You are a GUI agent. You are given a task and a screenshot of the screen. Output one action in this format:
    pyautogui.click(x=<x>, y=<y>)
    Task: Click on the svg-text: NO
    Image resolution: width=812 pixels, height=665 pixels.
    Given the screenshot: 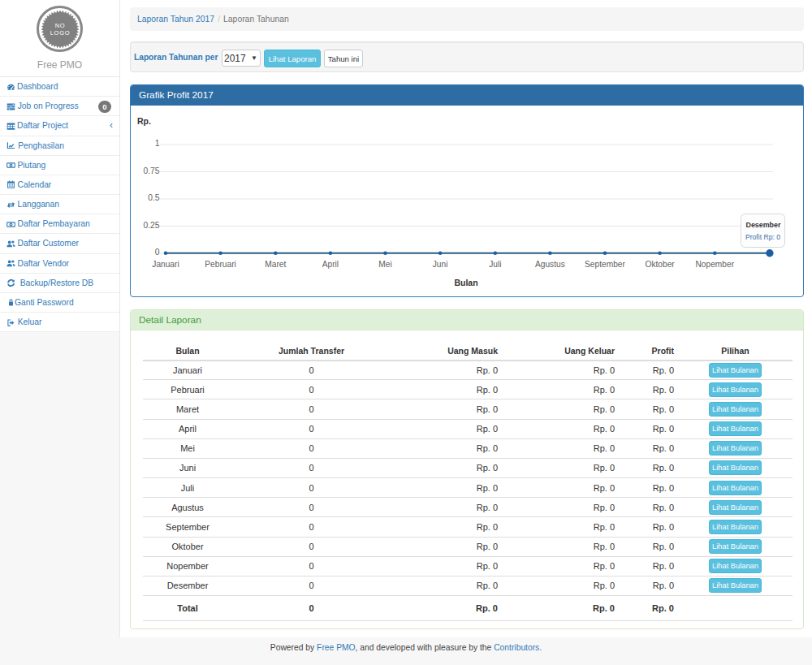 What is the action you would take?
    pyautogui.click(x=60, y=26)
    